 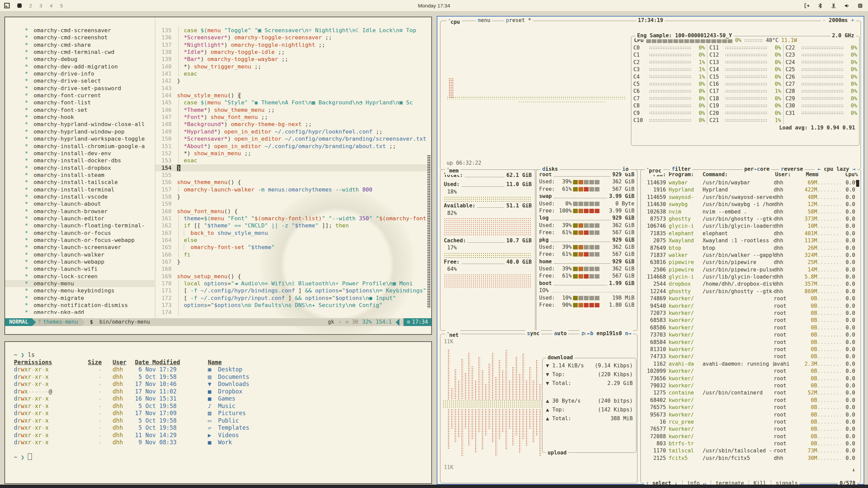 What do you see at coordinates (293, 66) in the screenshot?
I see `code-line: 140│ *) show_trigger_menu ;;` at bounding box center [293, 66].